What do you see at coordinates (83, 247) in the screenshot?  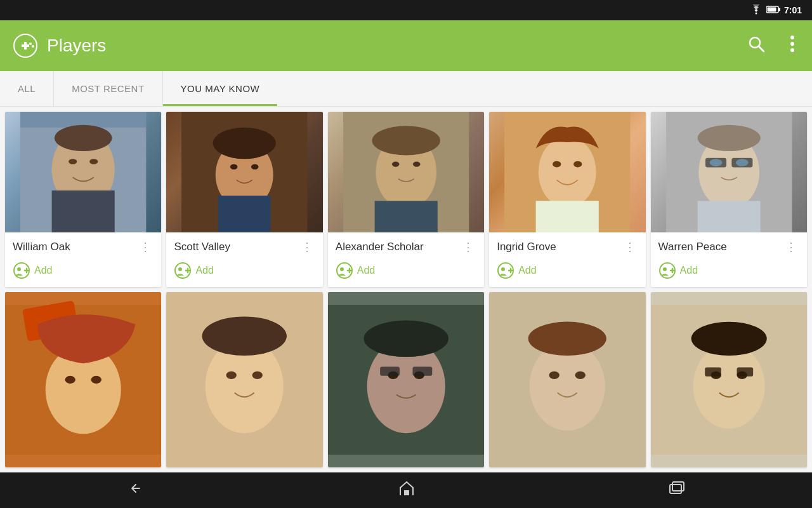 I see `player-name-row-1: William Oak ⋮` at bounding box center [83, 247].